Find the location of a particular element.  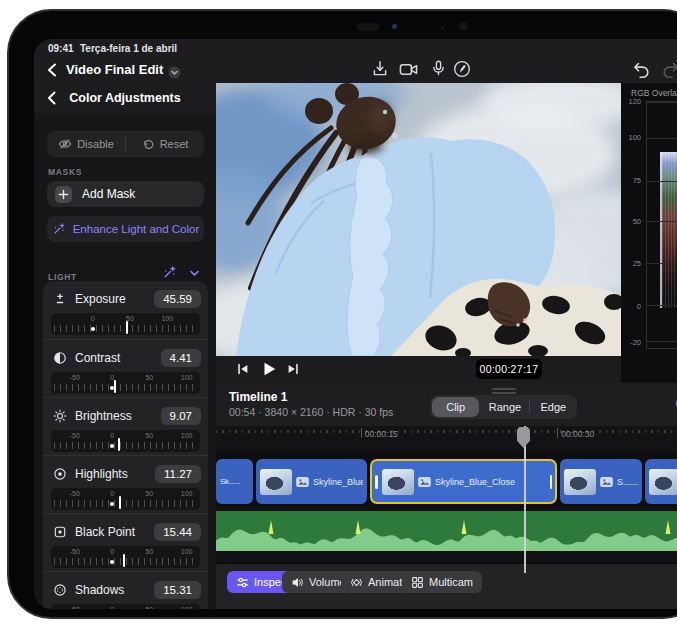

slider-value: 45.59 is located at coordinates (178, 299).